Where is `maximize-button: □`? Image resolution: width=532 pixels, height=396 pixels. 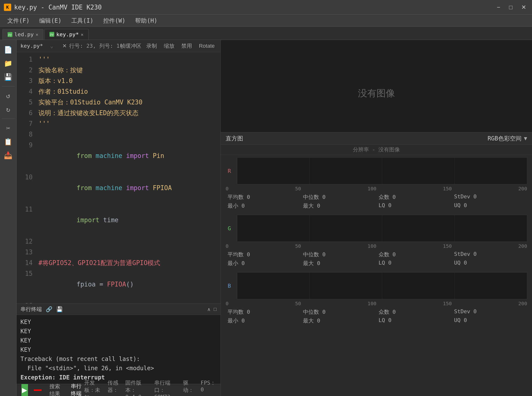 maximize-button: □ is located at coordinates (511, 7).